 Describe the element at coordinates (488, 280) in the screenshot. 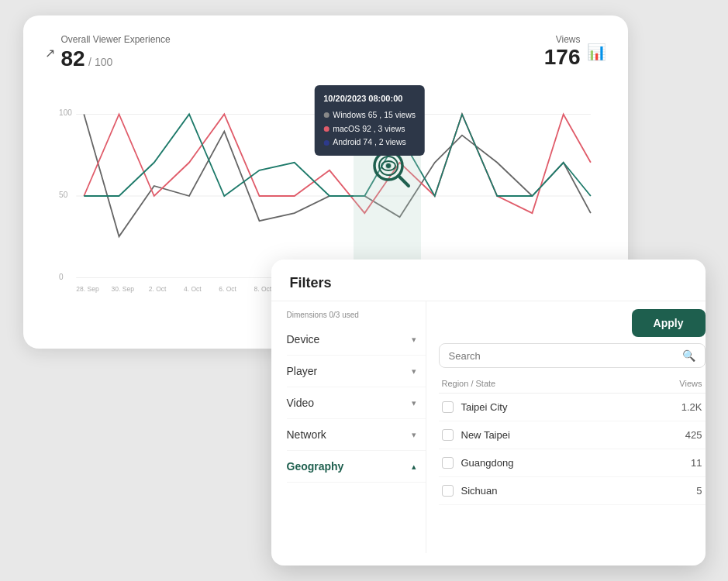

I see `filters-header: Filters` at that location.